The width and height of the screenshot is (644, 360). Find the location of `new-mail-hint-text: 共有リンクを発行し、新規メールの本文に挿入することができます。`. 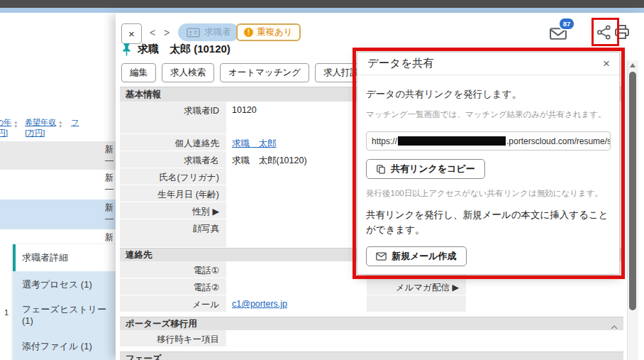

new-mail-hint-text: 共有リンクを発行し、新規メールの本文に挿入することができます。 is located at coordinates (490, 223).